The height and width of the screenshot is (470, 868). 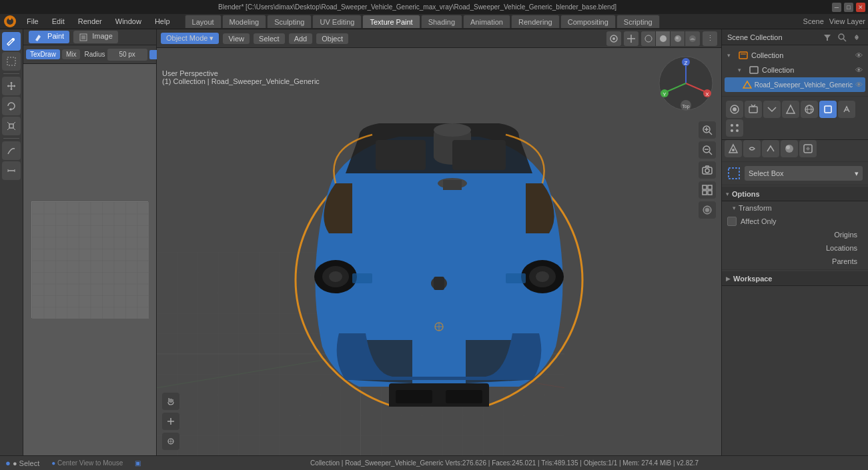 I want to click on tab-texture-paint: Texture Paint, so click(x=391, y=21).